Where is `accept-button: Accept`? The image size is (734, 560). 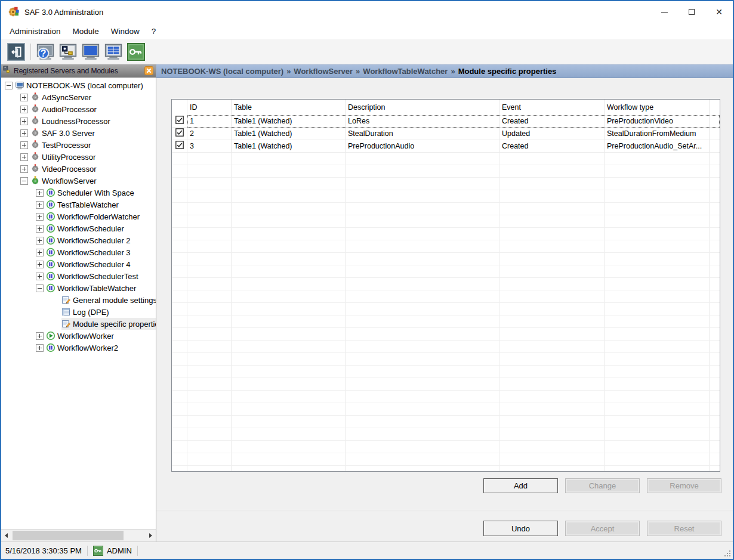 accept-button: Accept is located at coordinates (603, 528).